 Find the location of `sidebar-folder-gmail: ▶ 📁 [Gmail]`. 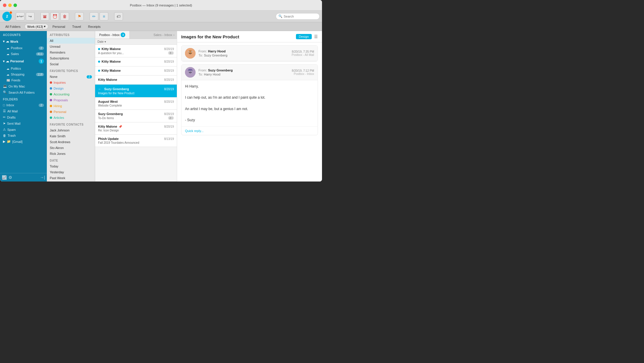

sidebar-folder-gmail: ▶ 📁 [Gmail] is located at coordinates (23, 142).